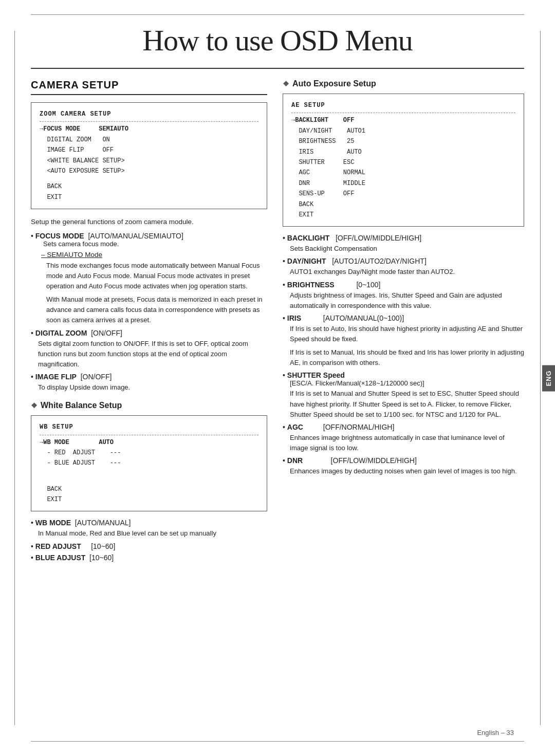  Describe the element at coordinates (403, 467) in the screenshot. I see `dnr-bullet: DNR [OFF/LOW/MIDDLE/HIGH] Enhances image…` at that location.